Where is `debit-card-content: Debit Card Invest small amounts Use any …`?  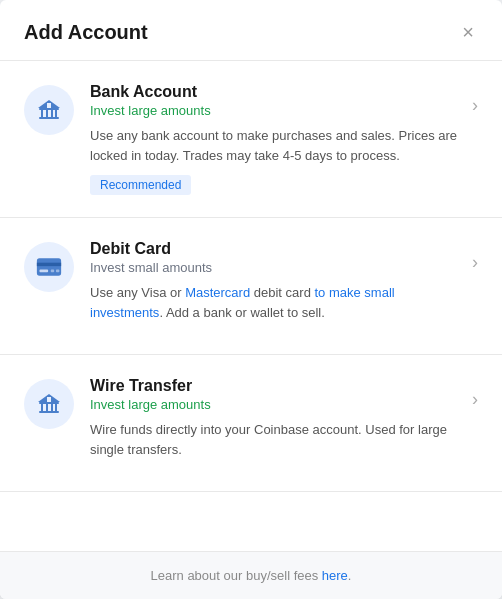 debit-card-content: Debit Card Invest small amounts Use any … is located at coordinates (277, 286).